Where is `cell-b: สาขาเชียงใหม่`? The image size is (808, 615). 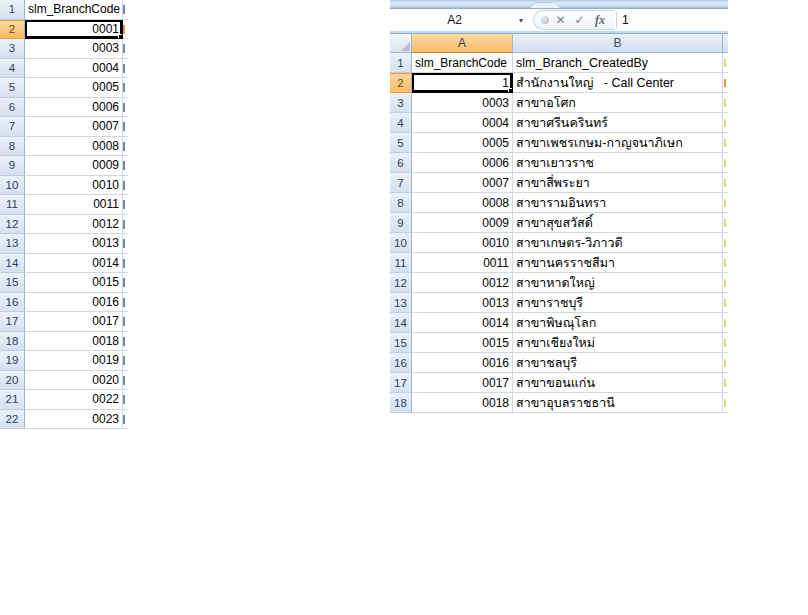
cell-b: สาขาเชียงใหม่ is located at coordinates (618, 343).